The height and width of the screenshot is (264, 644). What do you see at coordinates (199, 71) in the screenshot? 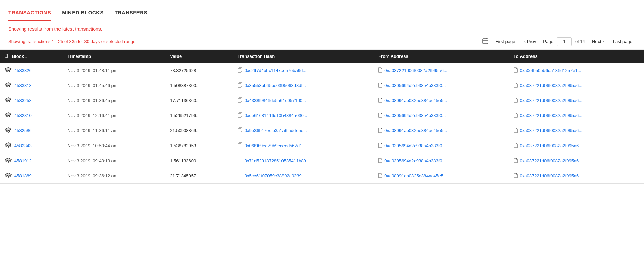
I see `cell-value-0: 73.32725628` at bounding box center [199, 71].